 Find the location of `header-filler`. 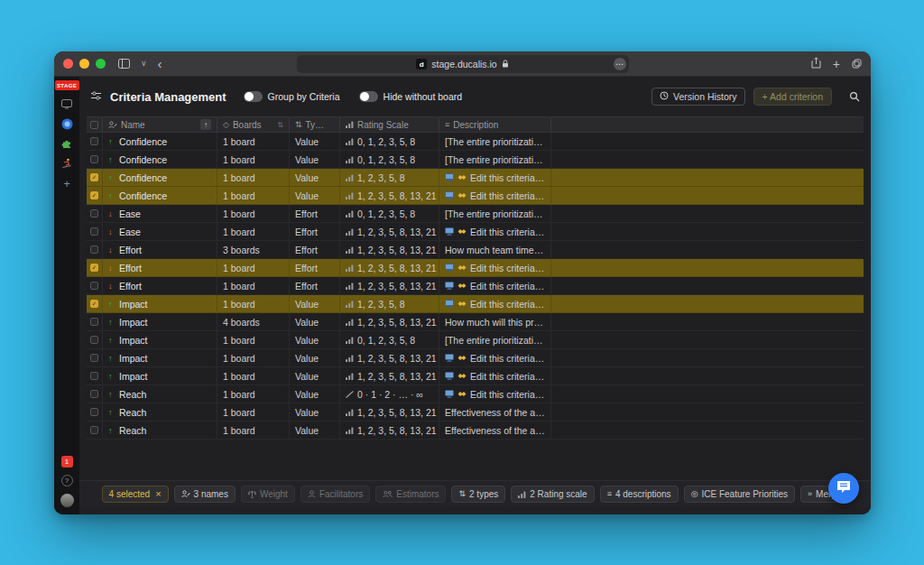

header-filler is located at coordinates (707, 125).